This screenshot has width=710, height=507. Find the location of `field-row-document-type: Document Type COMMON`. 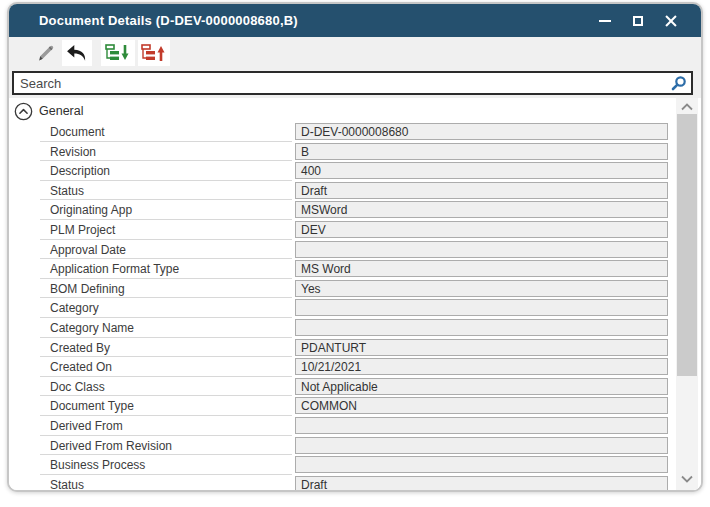

field-row-document-type: Document Type COMMON is located at coordinates (355, 406).